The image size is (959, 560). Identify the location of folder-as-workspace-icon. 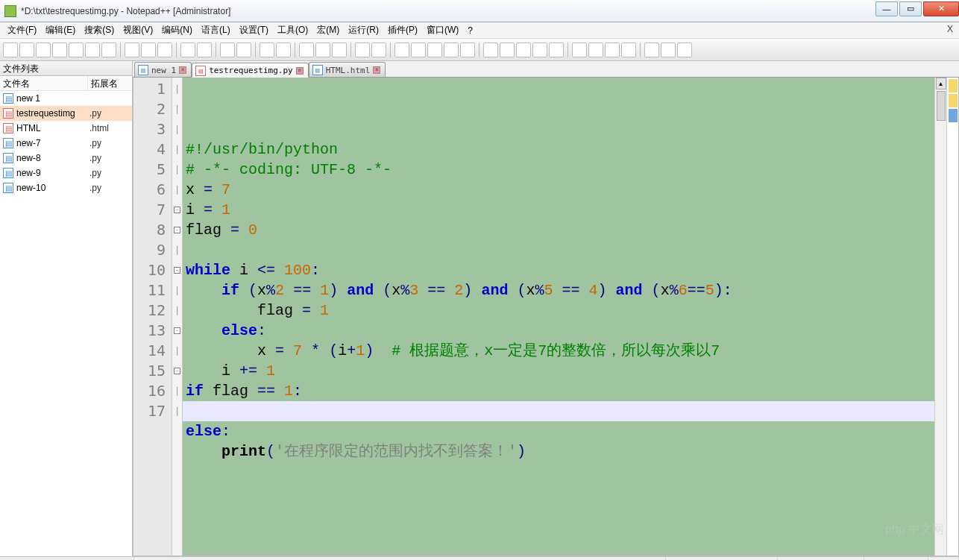
(402, 50).